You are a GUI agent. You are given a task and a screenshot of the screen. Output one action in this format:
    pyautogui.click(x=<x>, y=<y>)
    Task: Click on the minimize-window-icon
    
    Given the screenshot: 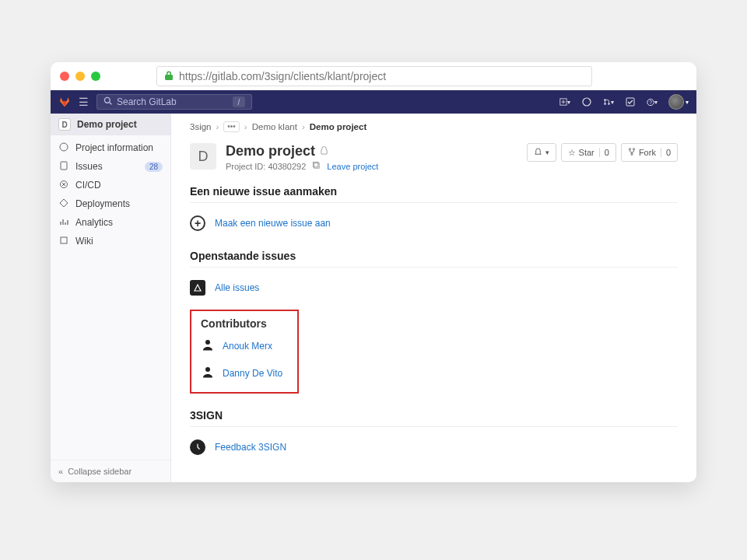 What is the action you would take?
    pyautogui.click(x=80, y=76)
    